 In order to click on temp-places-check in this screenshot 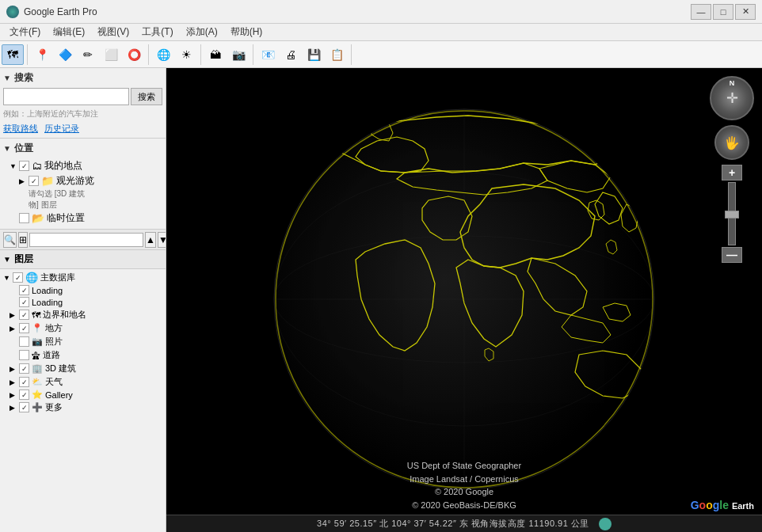, I will do `click(24, 218)`.